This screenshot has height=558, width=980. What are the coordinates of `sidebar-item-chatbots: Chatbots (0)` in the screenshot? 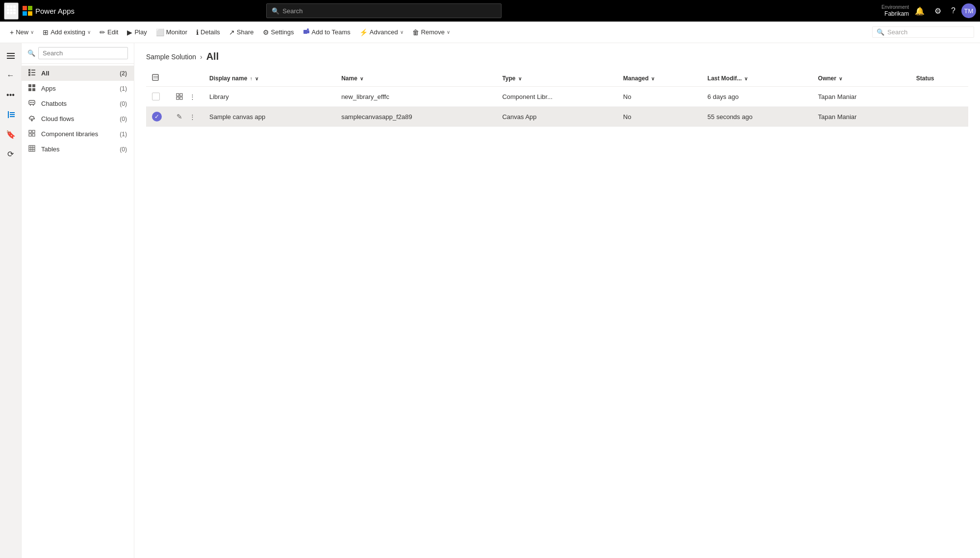 It's located at (77, 104).